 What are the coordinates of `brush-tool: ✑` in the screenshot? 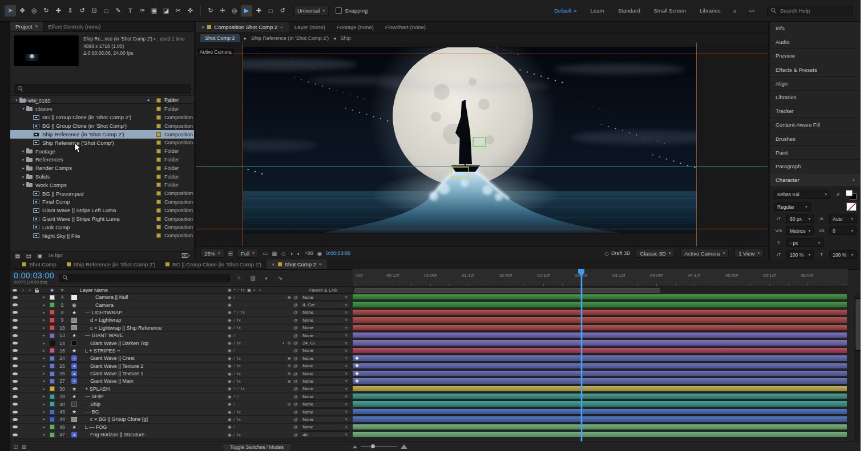 It's located at (142, 11).